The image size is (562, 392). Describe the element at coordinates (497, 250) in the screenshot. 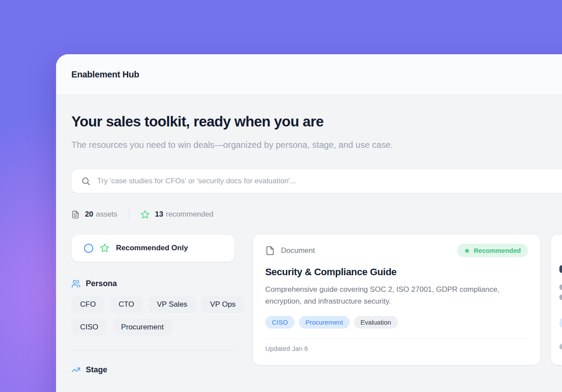

I see `recommended-badge-label: Recommended` at that location.